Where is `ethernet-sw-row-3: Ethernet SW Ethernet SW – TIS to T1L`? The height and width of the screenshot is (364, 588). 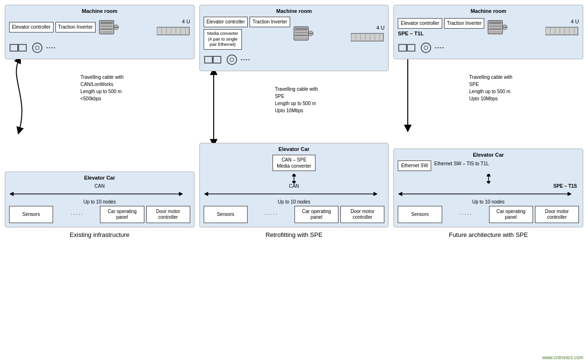 ethernet-sw-row-3: Ethernet SW Ethernet SW – TIS to T1L is located at coordinates (489, 166).